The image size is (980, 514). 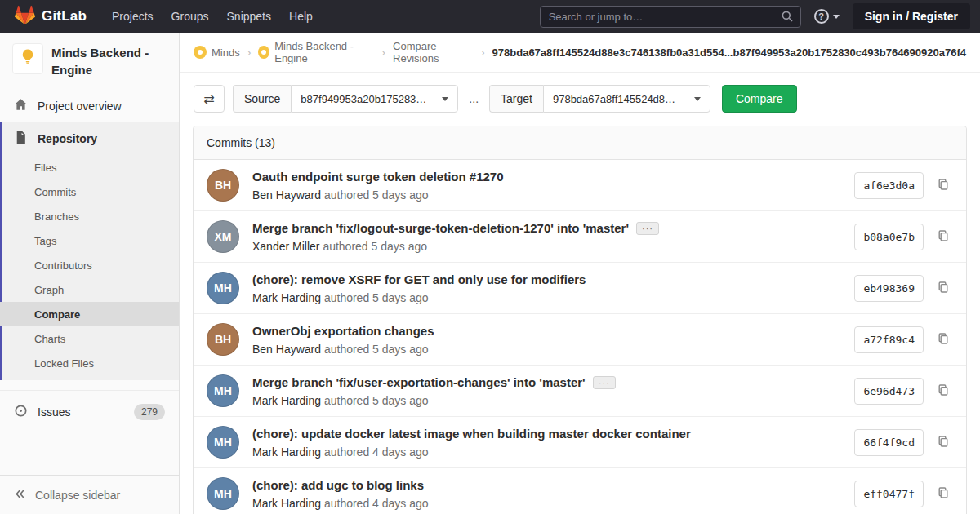 I want to click on project-title: Minds Backend - Engine, so click(x=109, y=61).